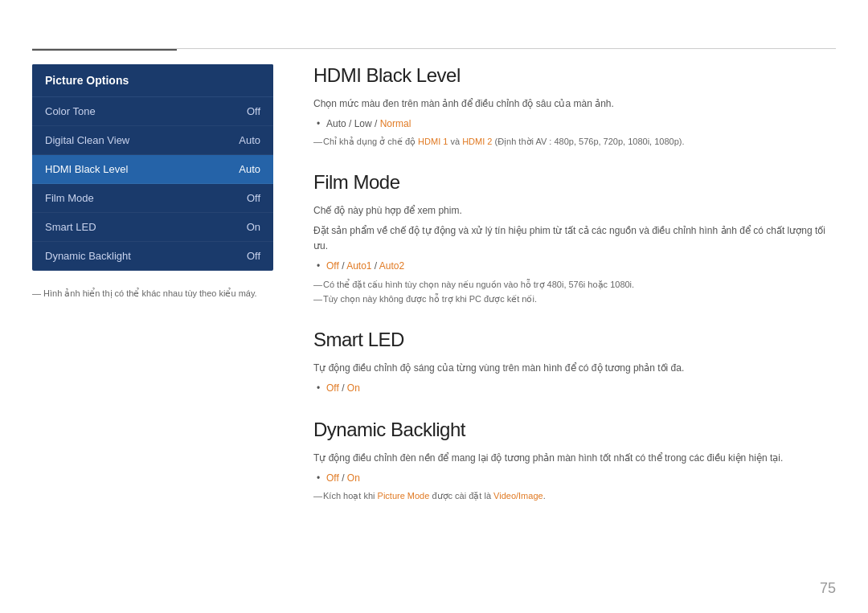  I want to click on note-line: Tùy chọn này không được hỗ trợ khi PC đư…, so click(575, 299).